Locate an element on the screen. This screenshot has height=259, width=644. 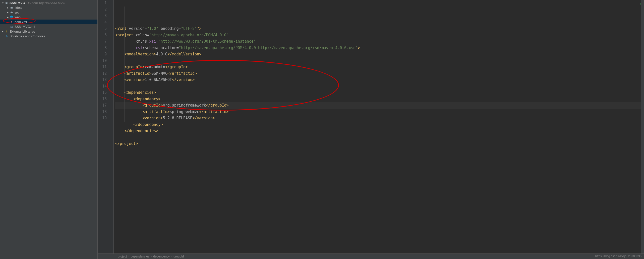
line-number: 7 is located at coordinates (102, 42).